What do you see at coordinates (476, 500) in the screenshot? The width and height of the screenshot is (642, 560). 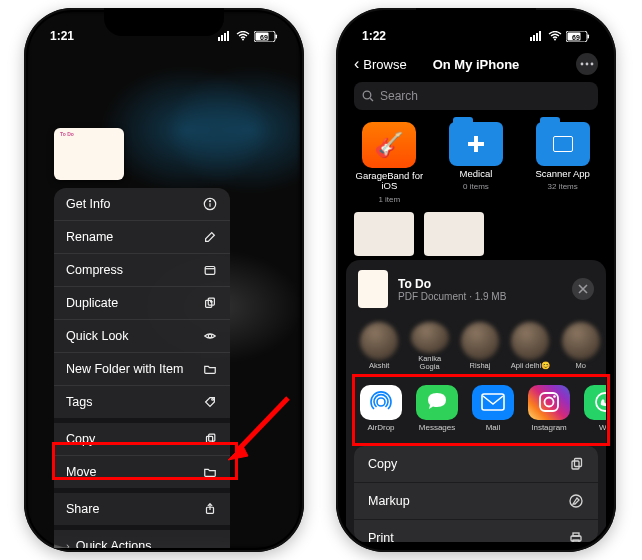 I see `action-markup: Markup` at bounding box center [476, 500].